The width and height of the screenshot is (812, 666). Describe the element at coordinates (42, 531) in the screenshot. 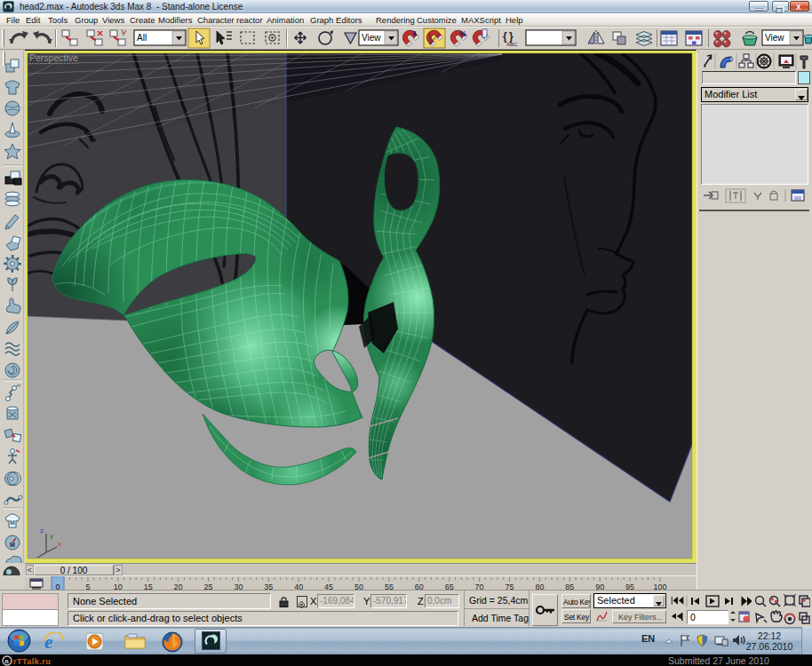

I see `svg-text: z` at that location.